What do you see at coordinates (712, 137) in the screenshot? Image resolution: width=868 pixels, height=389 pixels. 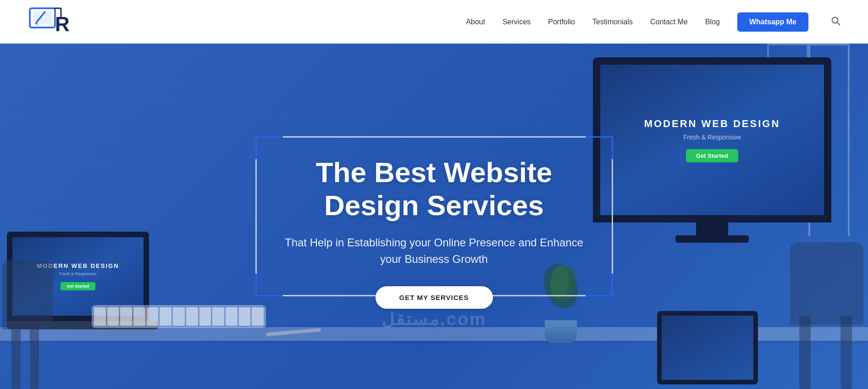 I see `monitor-subtitle: Fresh & Responsive` at bounding box center [712, 137].